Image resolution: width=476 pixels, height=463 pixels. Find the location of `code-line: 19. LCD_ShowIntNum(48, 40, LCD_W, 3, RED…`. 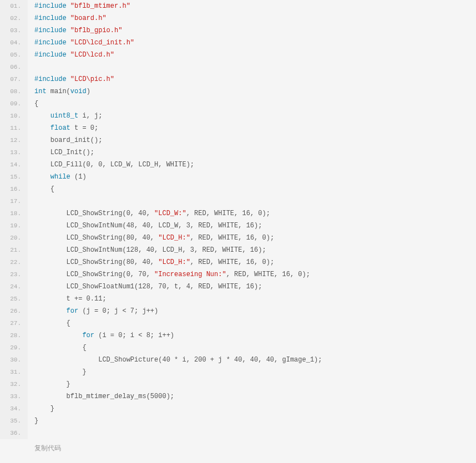

code-line: 19. LCD_ShowIntNum(48, 40, LCD_W, 3, RED… is located at coordinates (238, 226).